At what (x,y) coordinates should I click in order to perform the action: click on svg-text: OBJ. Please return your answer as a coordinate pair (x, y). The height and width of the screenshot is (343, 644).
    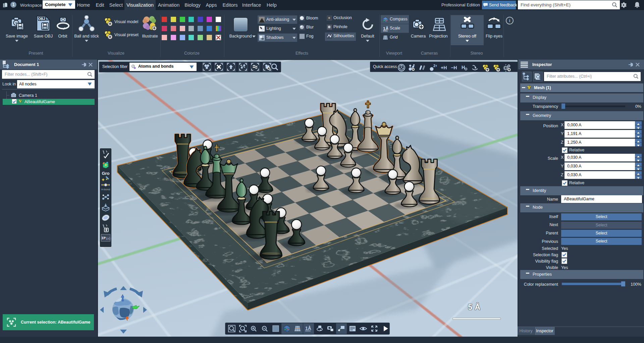
    Looking at the image, I should click on (42, 19).